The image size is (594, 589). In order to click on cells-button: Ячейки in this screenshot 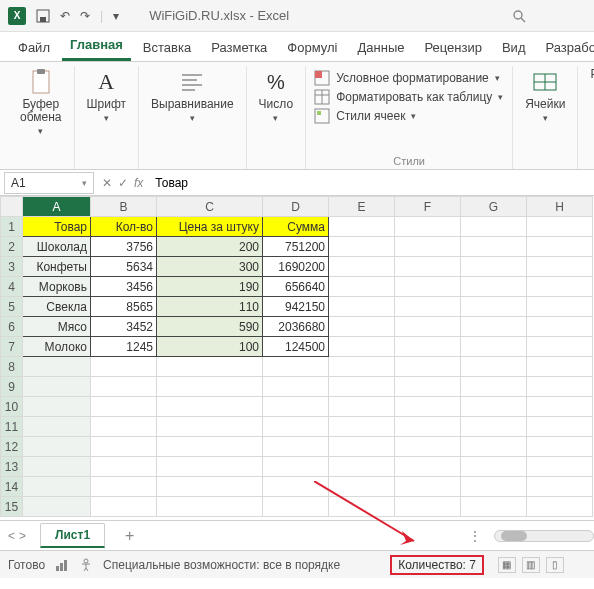, I will do `click(545, 96)`.